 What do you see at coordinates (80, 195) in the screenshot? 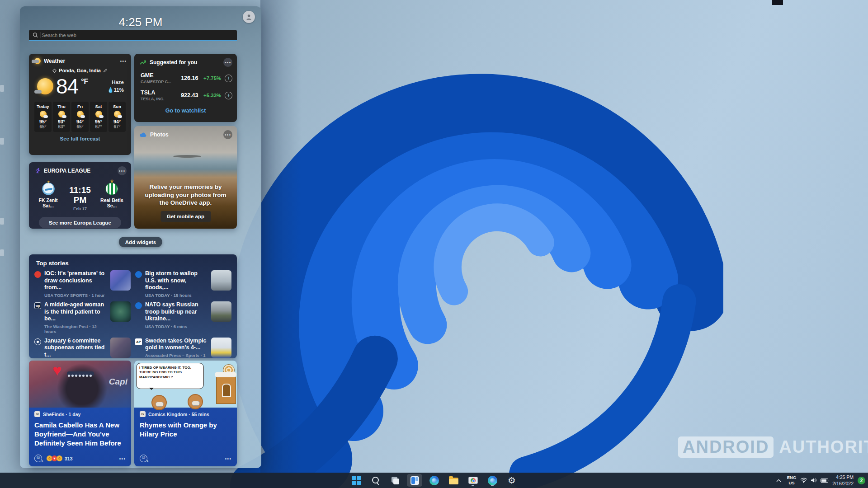
I see `match-time: 11:15 PM` at bounding box center [80, 195].